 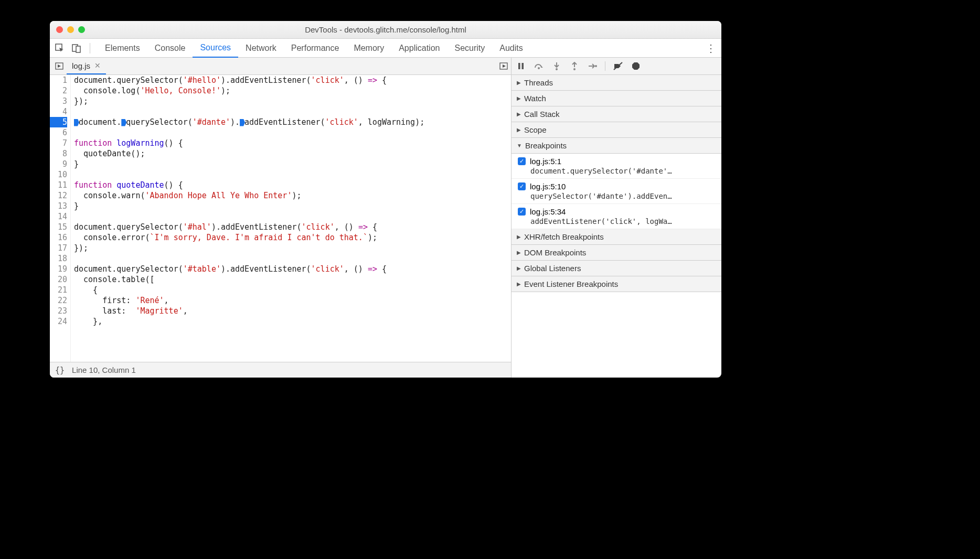 I want to click on pause-icon, so click(x=521, y=66).